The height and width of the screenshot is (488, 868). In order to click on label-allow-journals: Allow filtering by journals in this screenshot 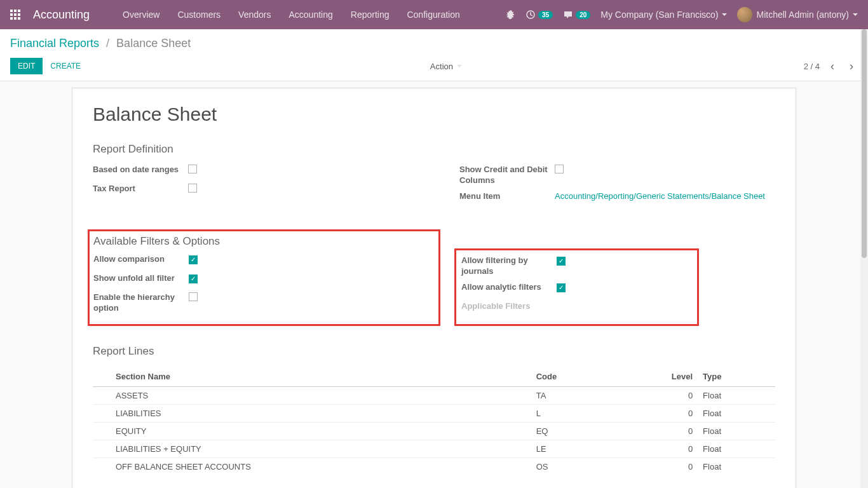, I will do `click(509, 266)`.